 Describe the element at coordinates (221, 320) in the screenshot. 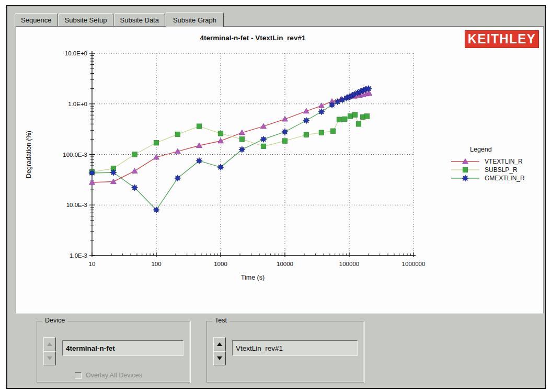

I see `test-group-label: Test` at that location.